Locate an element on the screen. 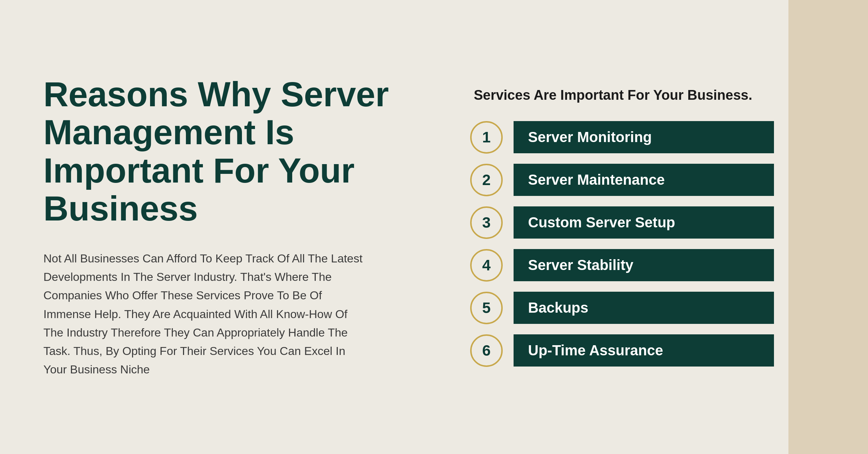 The height and width of the screenshot is (454, 868). service-item: 5Backups is located at coordinates (655, 308).